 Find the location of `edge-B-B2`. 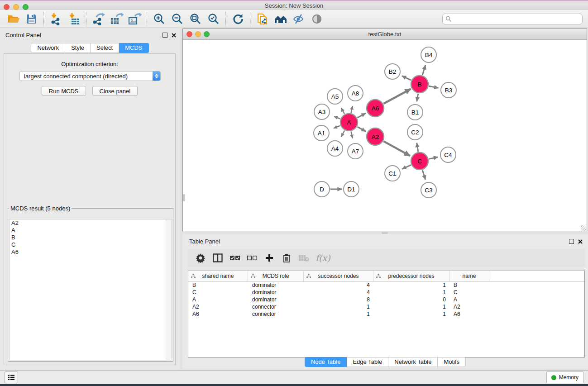

edge-B-B2 is located at coordinates (406, 78).